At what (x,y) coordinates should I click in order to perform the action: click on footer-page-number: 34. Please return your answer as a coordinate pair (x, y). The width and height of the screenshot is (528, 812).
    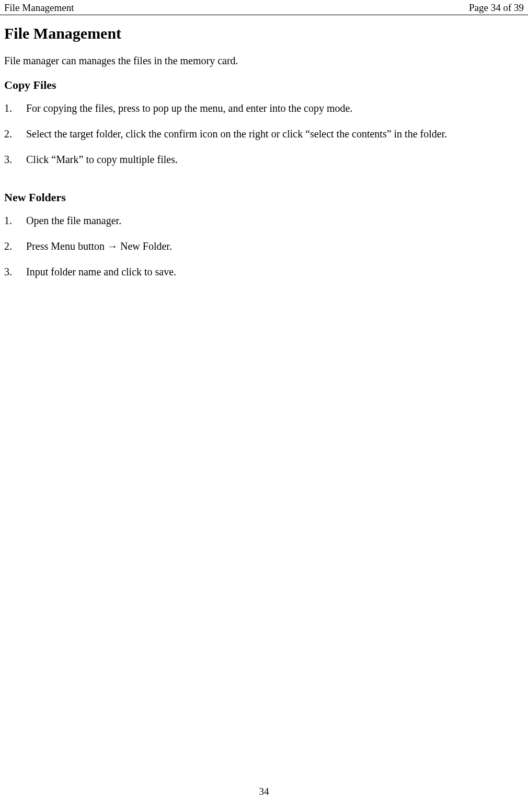
    Looking at the image, I should click on (264, 792).